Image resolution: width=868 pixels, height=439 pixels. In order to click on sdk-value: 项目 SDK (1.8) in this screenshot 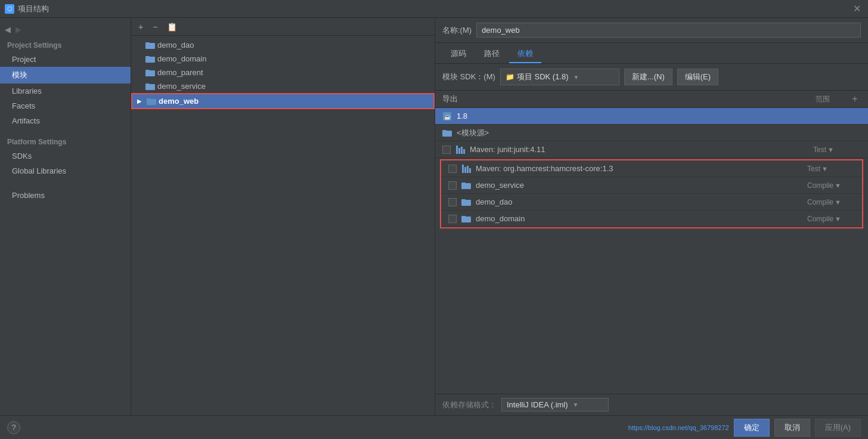, I will do `click(542, 77)`.